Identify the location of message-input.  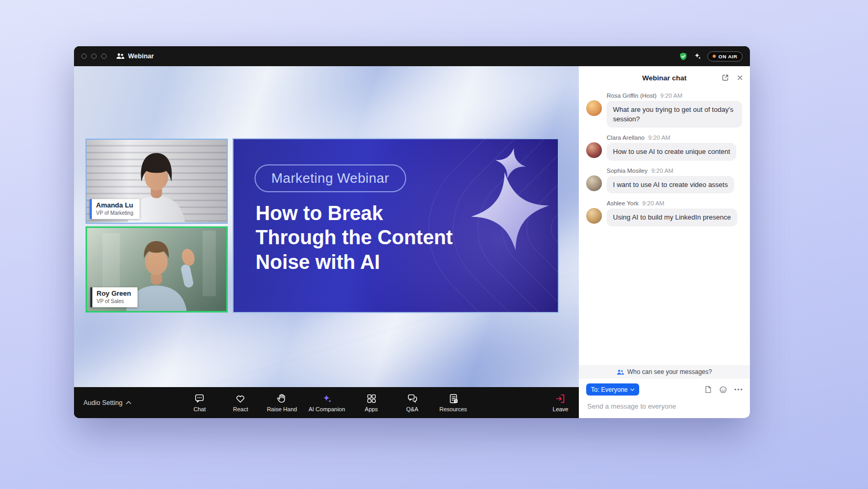
(665, 407).